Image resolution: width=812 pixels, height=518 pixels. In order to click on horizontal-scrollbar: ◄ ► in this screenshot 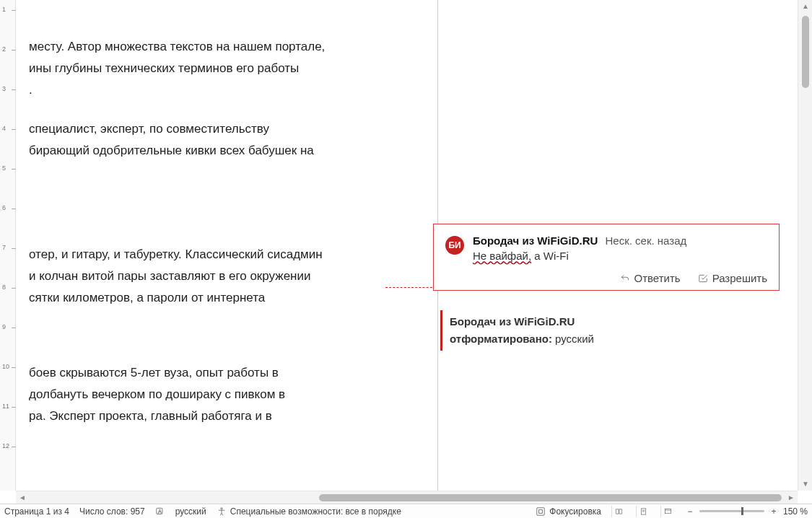, I will do `click(407, 497)`.